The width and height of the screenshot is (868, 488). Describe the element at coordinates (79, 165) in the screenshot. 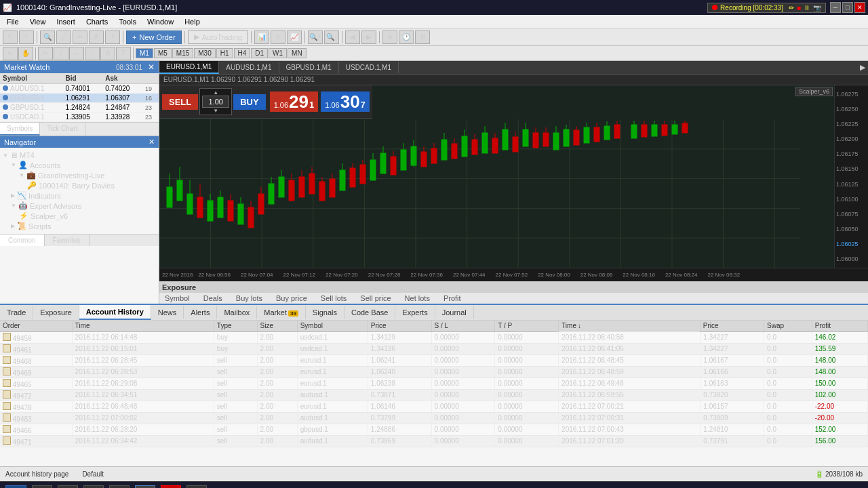

I see `nav-accounts: ▼ 👤 Accounts` at that location.